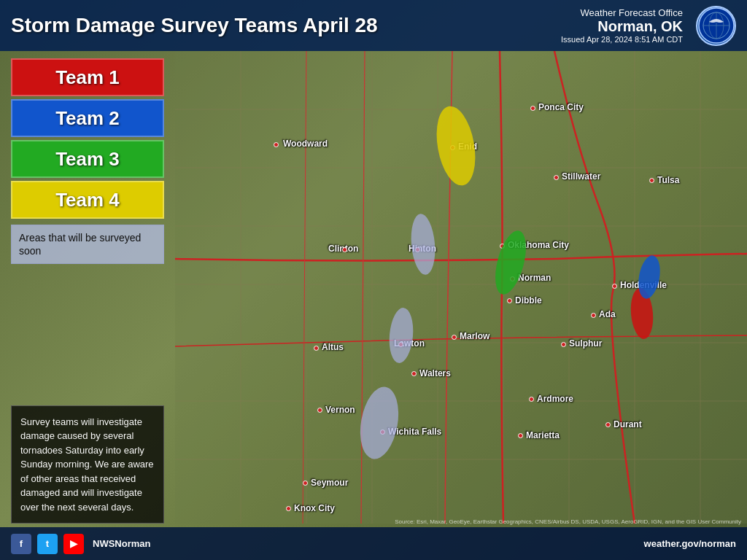 This screenshot has height=560, width=747. Describe the element at coordinates (88, 161) in the screenshot. I see `legend: Team 1 Team 2 Team 3 Team 4 Areas that w…` at that location.